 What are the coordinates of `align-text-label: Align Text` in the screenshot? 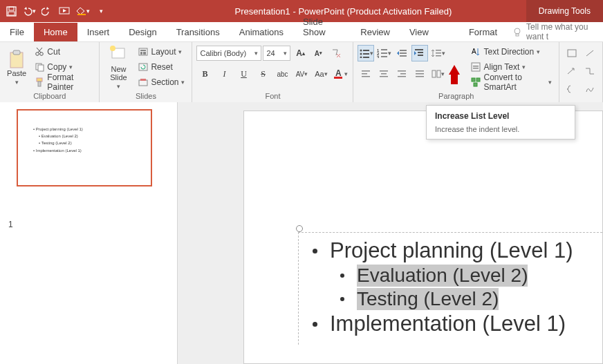 It's located at (501, 67).